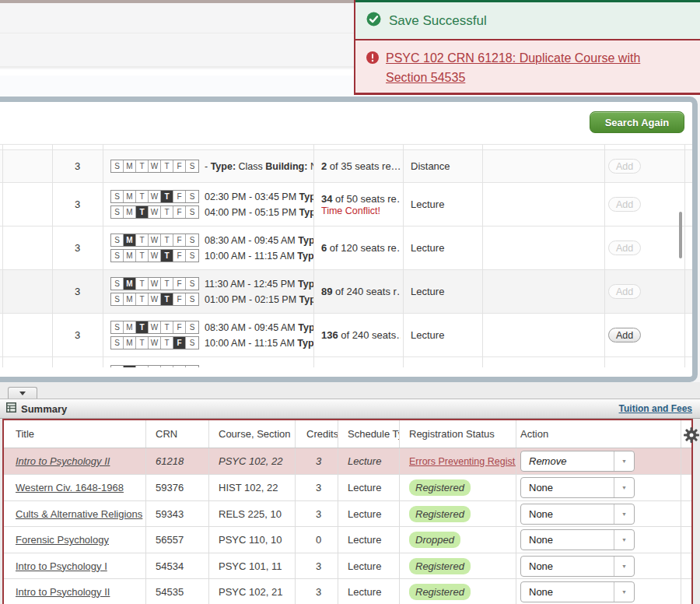 The image size is (700, 604). What do you see at coordinates (252, 514) in the screenshot?
I see `course-section-cell: RELS 225, 10` at bounding box center [252, 514].